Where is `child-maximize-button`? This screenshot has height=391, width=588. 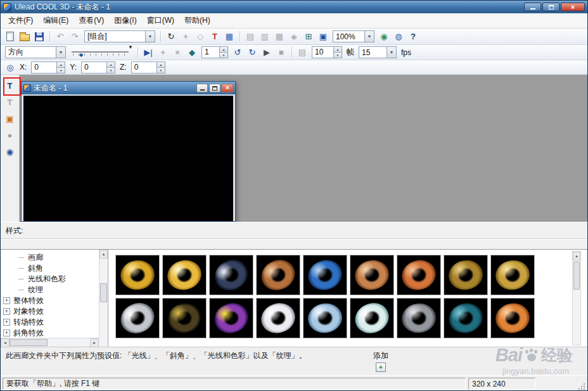
child-maximize-button is located at coordinates (215, 88).